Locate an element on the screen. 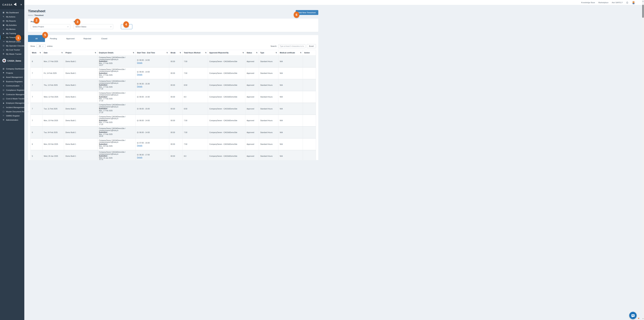 The width and height of the screenshot is (644, 320). sidebar-item-business-registers: ≣Business Registers is located at coordinates (12, 82).